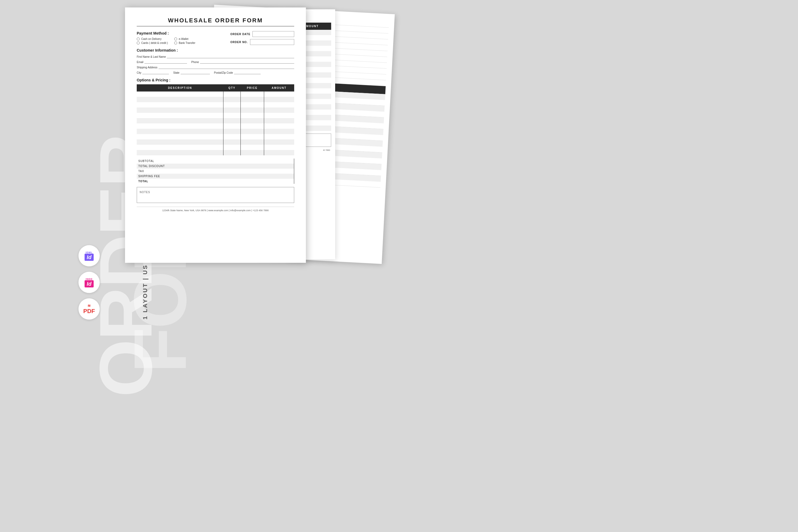 The height and width of the screenshot is (532, 798). I want to click on payment-right: ORDER DATE ORDER NO., so click(262, 38).